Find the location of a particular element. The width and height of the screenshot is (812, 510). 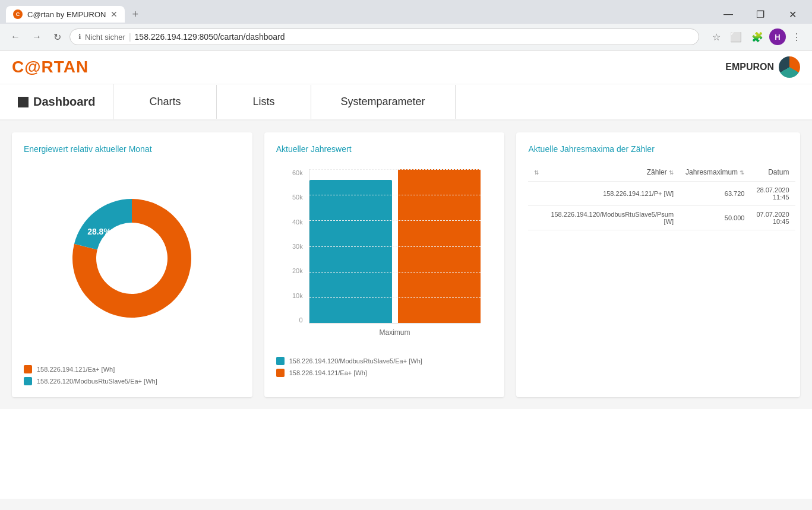

empuron-label: EMPURON is located at coordinates (750, 67).